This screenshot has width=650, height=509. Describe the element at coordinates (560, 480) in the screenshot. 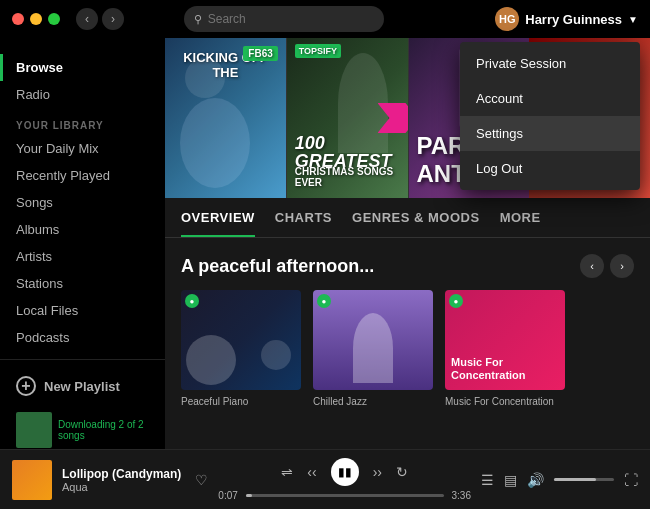

I see `player-right-controls: ☰ ▤ 🔊 ⛶` at that location.